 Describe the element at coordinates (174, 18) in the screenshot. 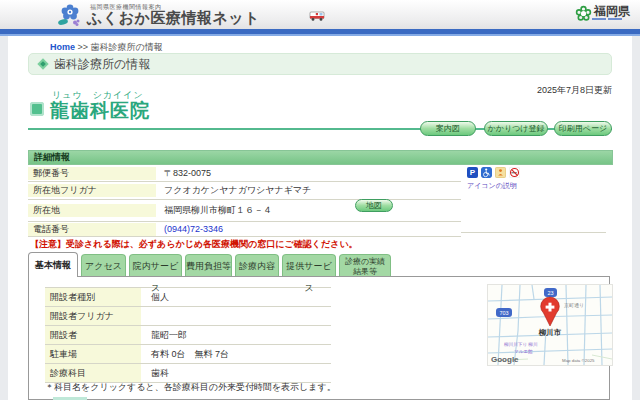

I see `site-title: ふくおか医療情報ネット` at that location.